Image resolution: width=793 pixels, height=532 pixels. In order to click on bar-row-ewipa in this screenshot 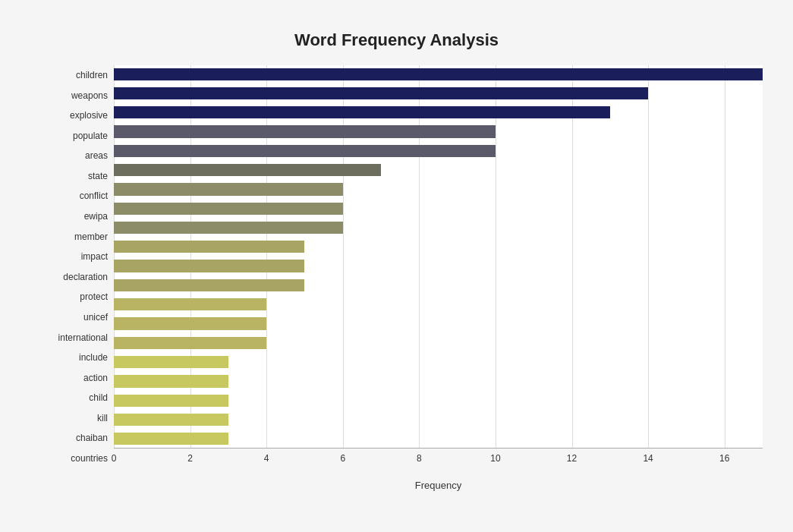, I will do `click(439, 208)`.